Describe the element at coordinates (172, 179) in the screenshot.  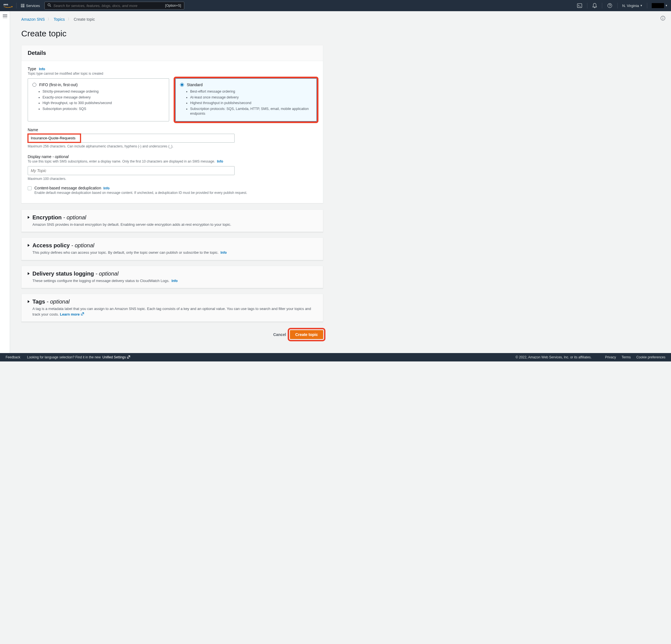
I see `display-below-hint: Maximum 100 characters.` at that location.